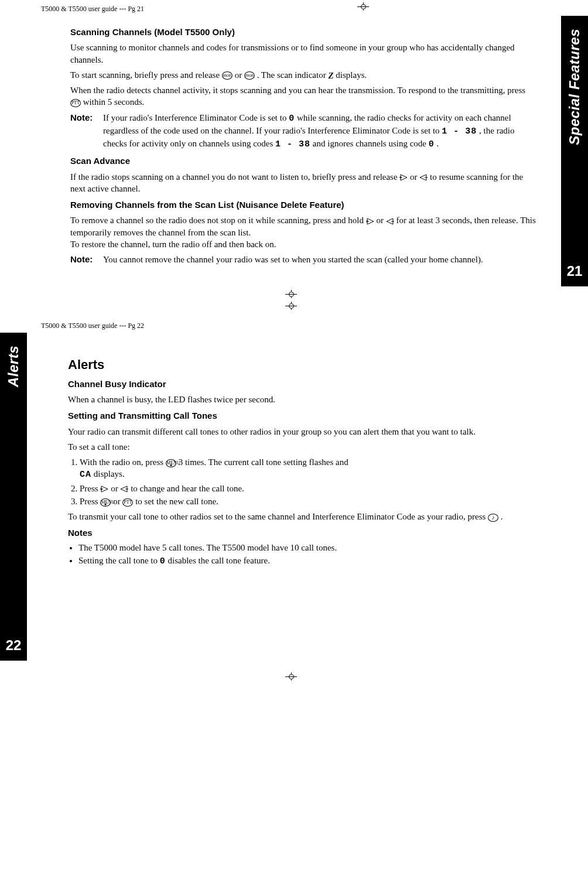  What do you see at coordinates (72, 324) in the screenshot?
I see `page-header-22: T5000 & T5500 user guide --- Pg 22` at bounding box center [72, 324].